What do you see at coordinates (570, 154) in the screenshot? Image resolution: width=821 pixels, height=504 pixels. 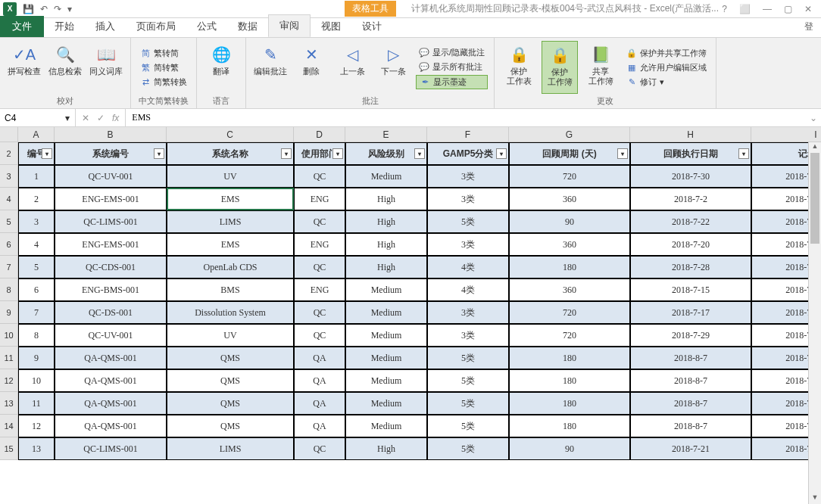 I see `table-header-cell: 回顾周期 (天)▾` at bounding box center [570, 154].